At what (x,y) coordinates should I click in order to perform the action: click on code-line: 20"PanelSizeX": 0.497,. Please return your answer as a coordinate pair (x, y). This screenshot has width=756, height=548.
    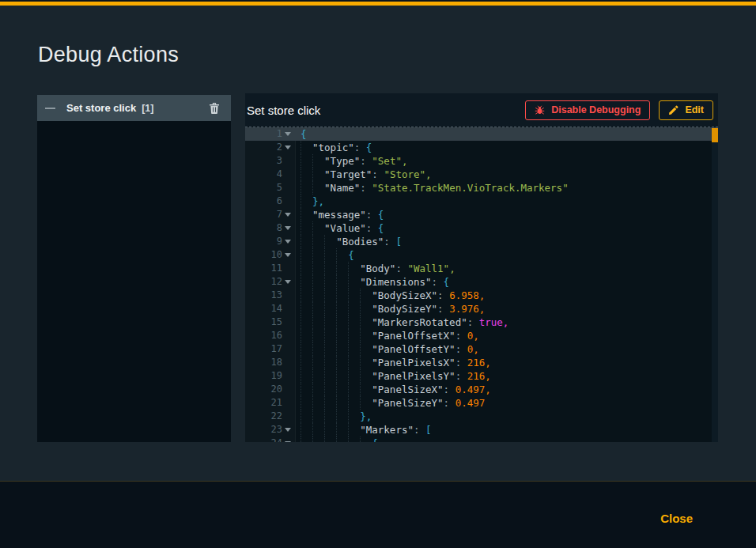
    Looking at the image, I should click on (482, 389).